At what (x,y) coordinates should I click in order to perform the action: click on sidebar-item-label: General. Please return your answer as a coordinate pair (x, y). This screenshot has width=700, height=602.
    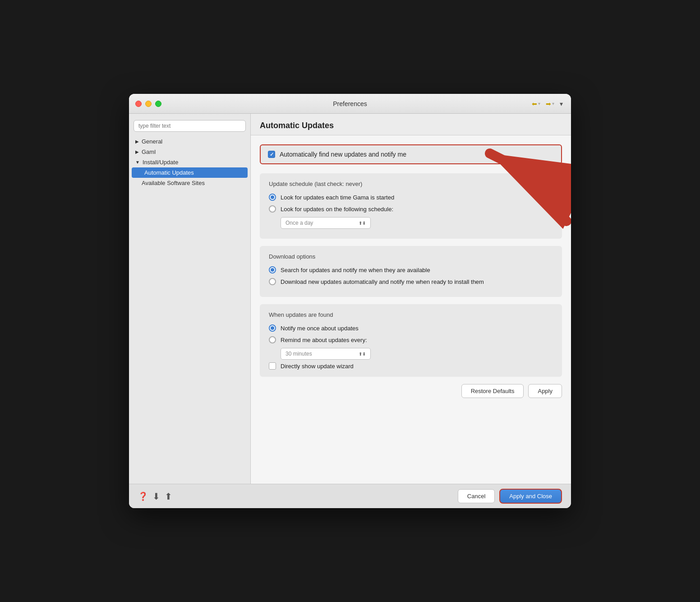
    Looking at the image, I should click on (152, 142).